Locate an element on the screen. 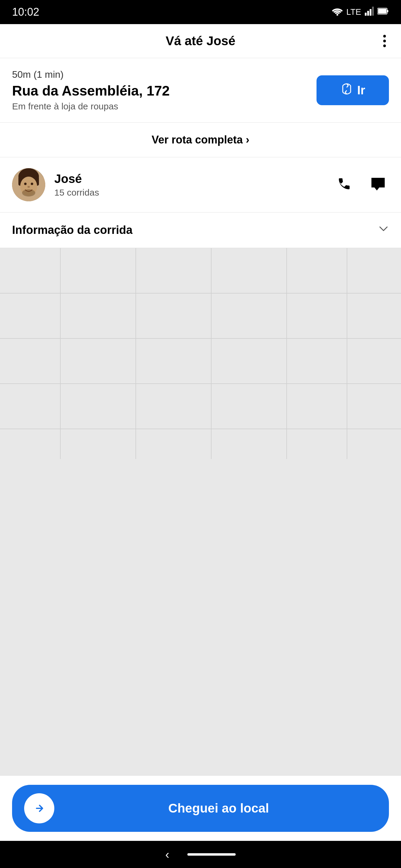 This screenshot has height=868, width=401. info-section: Informação da corrida is located at coordinates (200, 230).